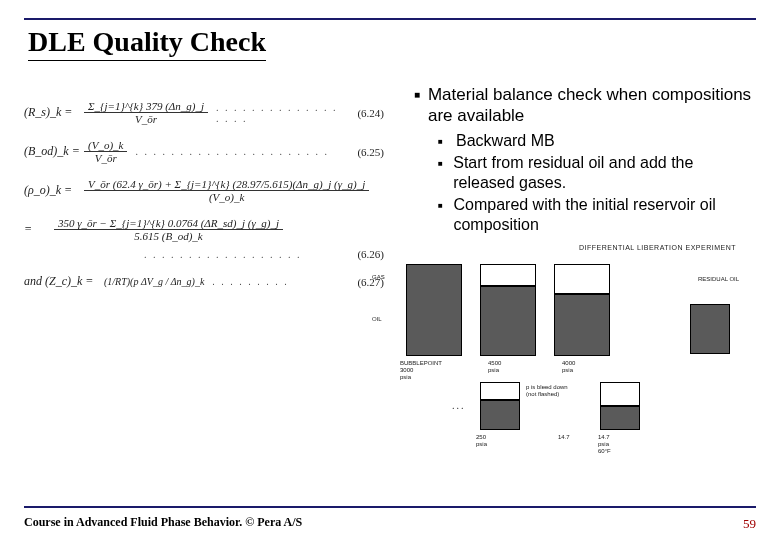 Image resolution: width=780 pixels, height=540 pixels. Describe the element at coordinates (204, 190) in the screenshot. I see `equation-row: (ρ_o)_k = V_ōr (62.4 γ_ōr) + Σ_{j=1}^{k}…` at that location.